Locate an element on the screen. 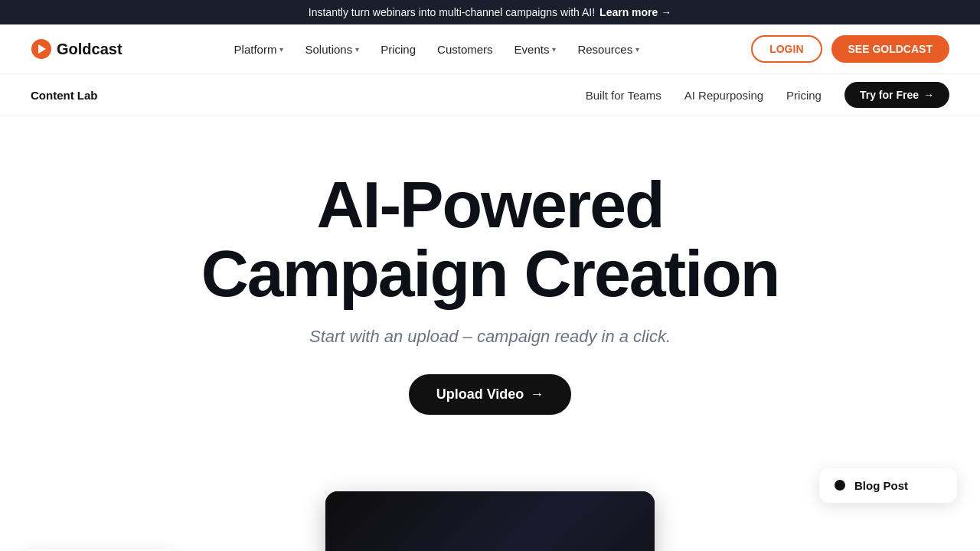  content-lab-nav: Content Lab Built for Teams AI Repurposi… is located at coordinates (490, 95).